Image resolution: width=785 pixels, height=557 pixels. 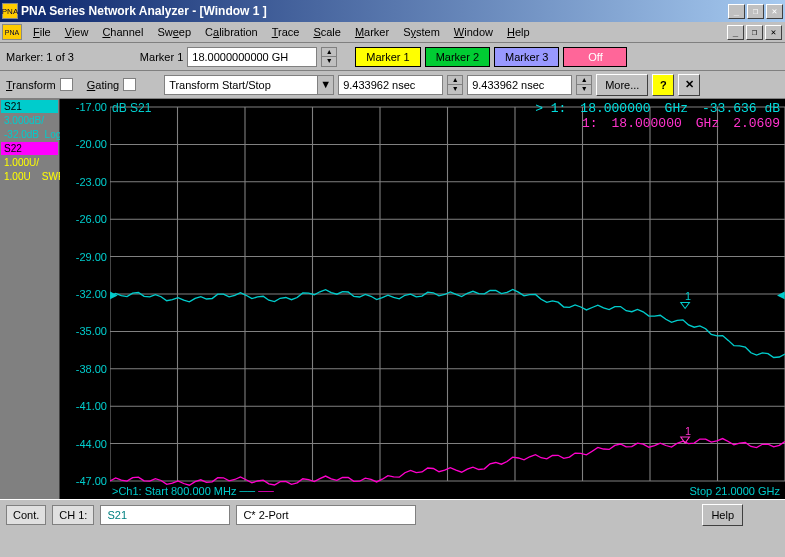 I want to click on start-freq-label: >Ch1: Start 800.000 MHz ── ──, so click(x=193, y=491).